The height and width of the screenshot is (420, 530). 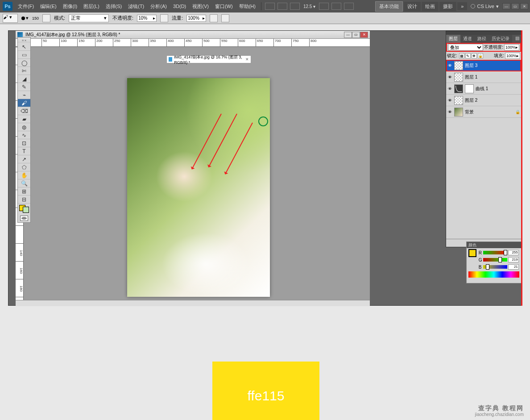 What do you see at coordinates (501, 39) in the screenshot?
I see `tab-history: 历史记录` at bounding box center [501, 39].